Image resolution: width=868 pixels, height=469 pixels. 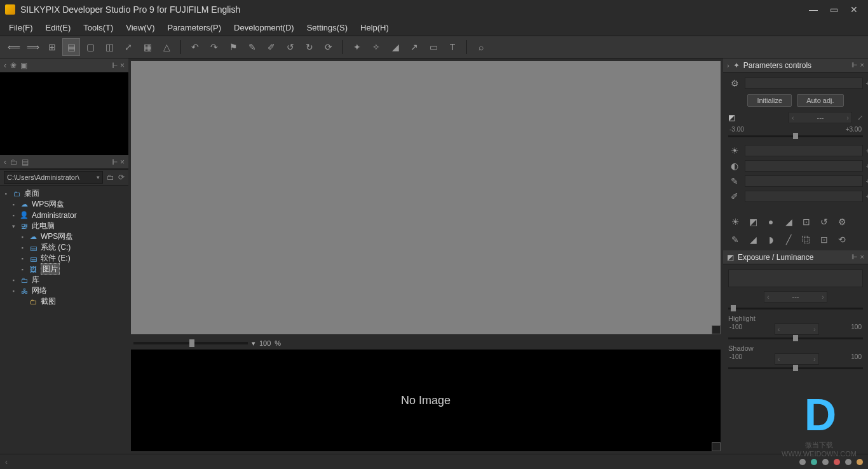 I want to click on tool-next-icon: ⟹, so click(x=33, y=47).